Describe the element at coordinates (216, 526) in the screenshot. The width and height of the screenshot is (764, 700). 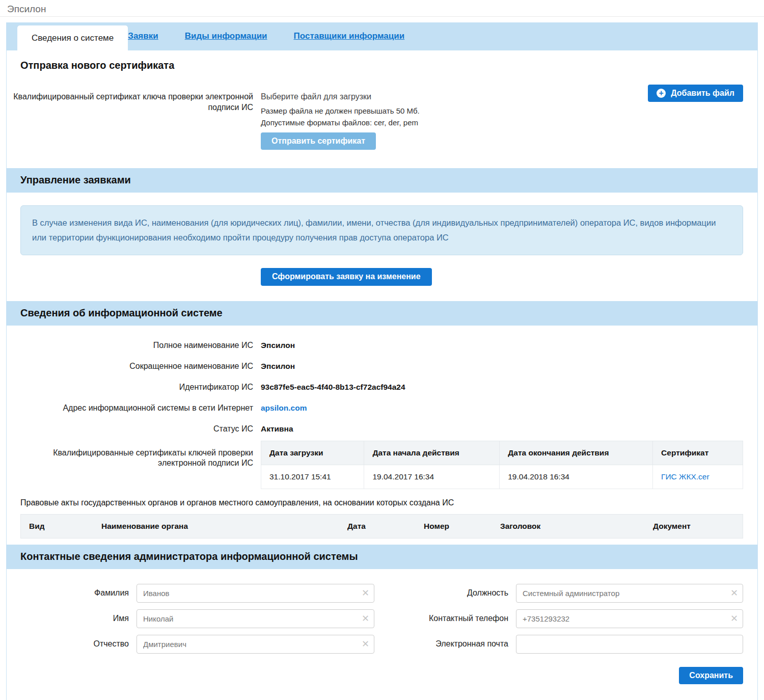
I see `legal-col-authority: Наименование органа` at that location.